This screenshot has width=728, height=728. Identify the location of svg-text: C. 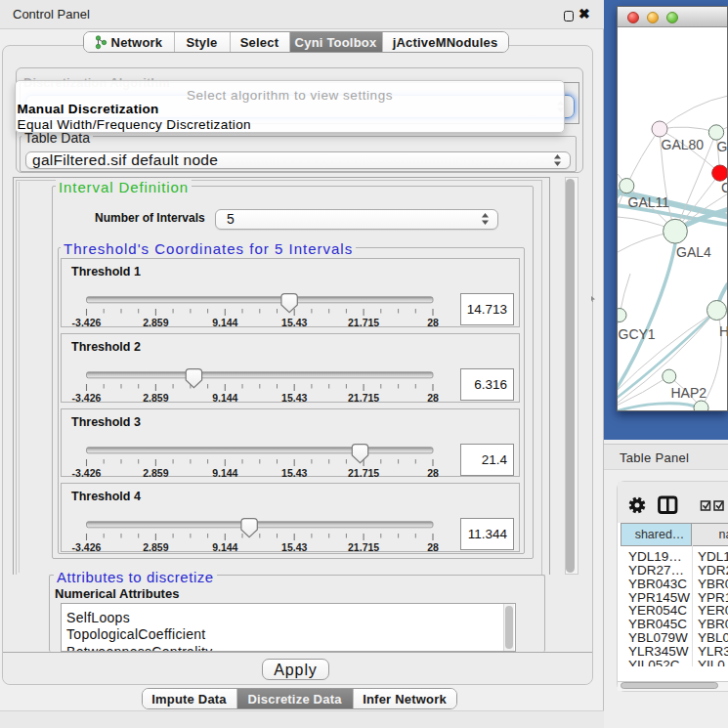
(724, 188).